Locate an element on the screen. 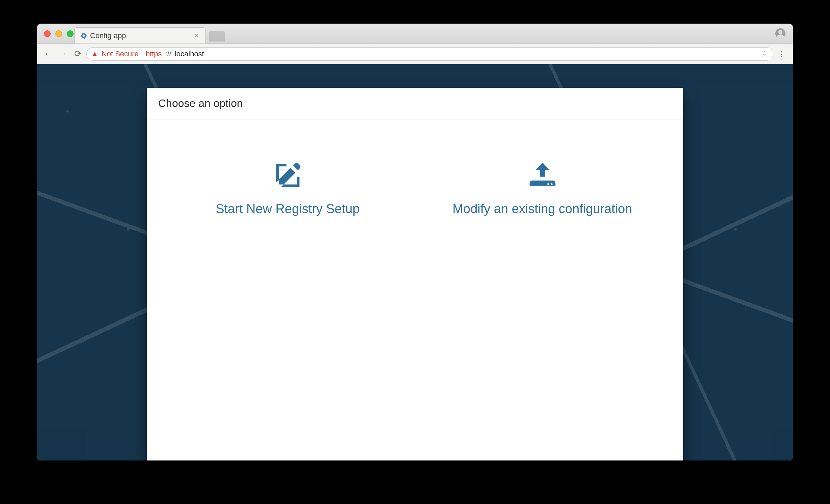 This screenshot has height=504, width=830. new-tab-button is located at coordinates (217, 36).